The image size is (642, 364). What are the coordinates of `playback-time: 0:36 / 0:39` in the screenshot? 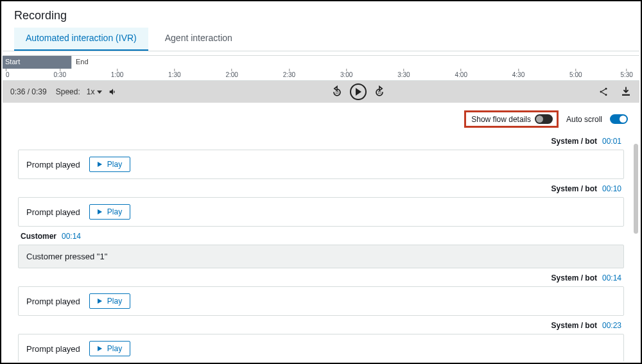 It's located at (28, 92).